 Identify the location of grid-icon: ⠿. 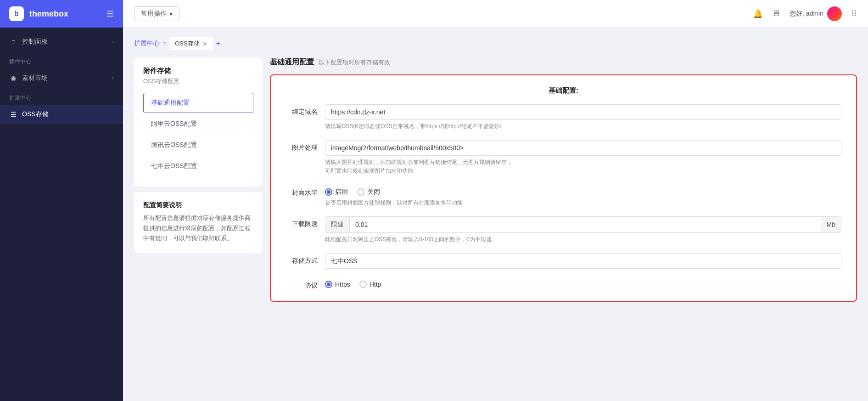
(854, 14).